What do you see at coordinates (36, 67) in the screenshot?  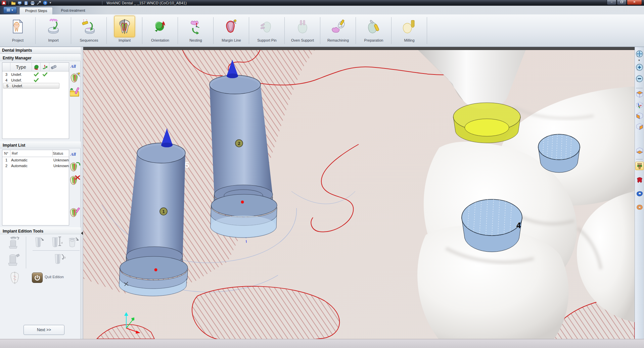 I see `geometry-column-icon` at bounding box center [36, 67].